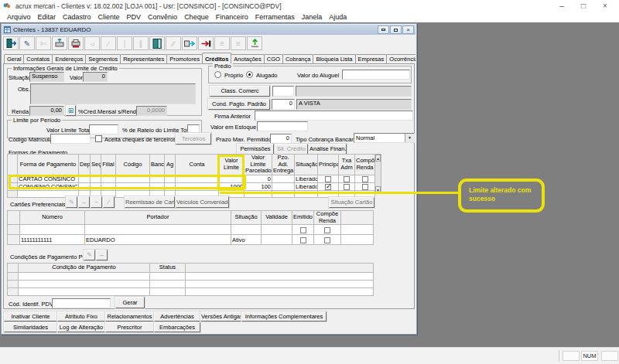 This screenshot has height=364, width=619. What do you see at coordinates (38, 59) in the screenshot?
I see `tab-contatos: Contatos` at bounding box center [38, 59].